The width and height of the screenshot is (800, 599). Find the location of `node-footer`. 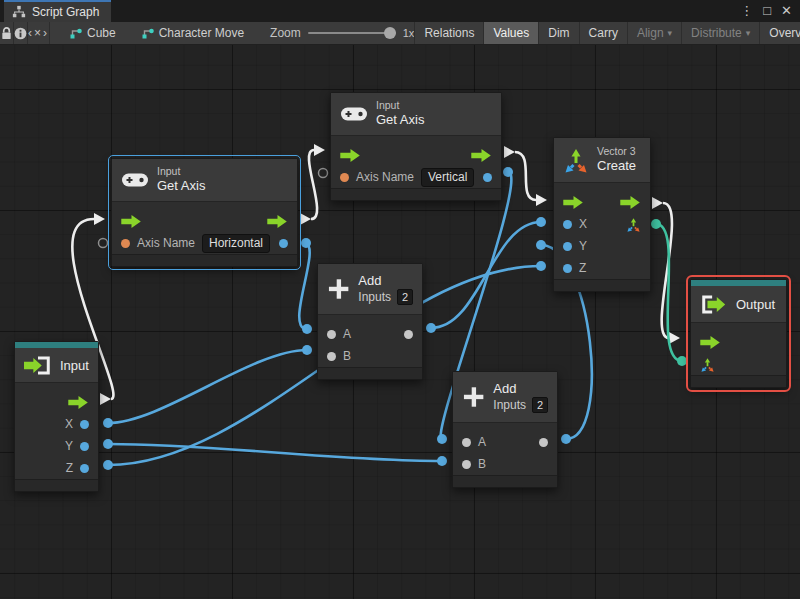

node-footer is located at coordinates (370, 373).